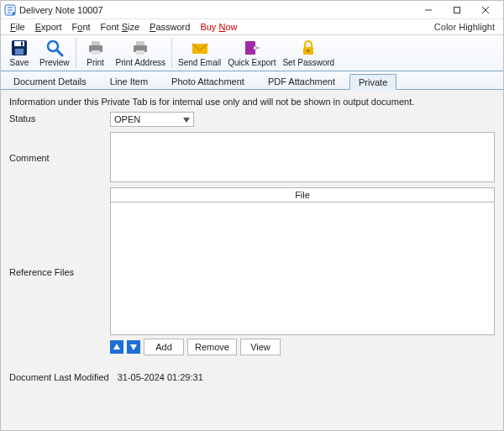 The height and width of the screenshot is (431, 504). I want to click on tab-private: Private, so click(373, 82).